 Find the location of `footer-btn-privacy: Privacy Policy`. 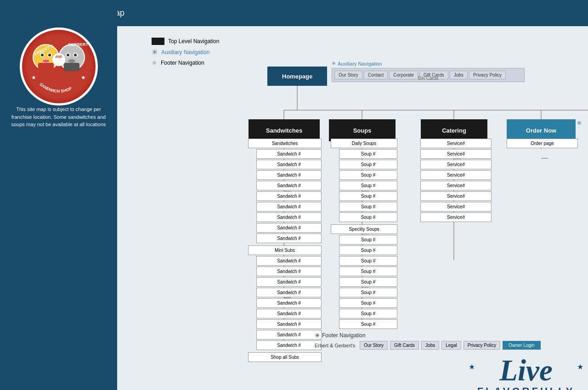

footer-btn-privacy: Privacy Policy is located at coordinates (482, 345).